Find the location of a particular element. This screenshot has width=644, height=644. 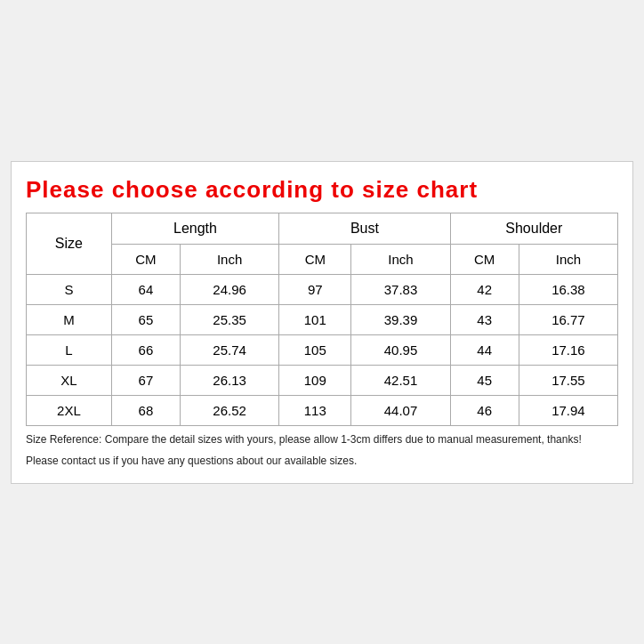

table-cell: 46 is located at coordinates (484, 410).